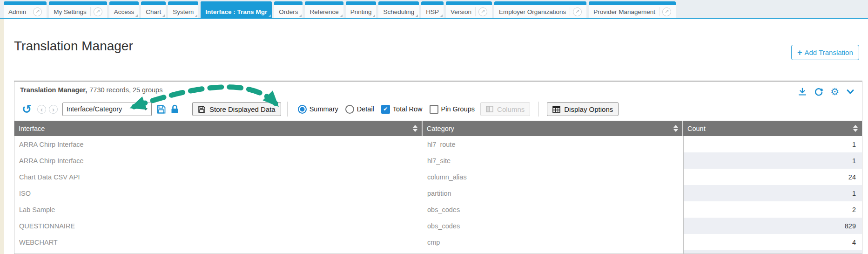 This screenshot has height=254, width=868. What do you see at coordinates (773, 177) in the screenshot?
I see `cell-count: 24` at bounding box center [773, 177].